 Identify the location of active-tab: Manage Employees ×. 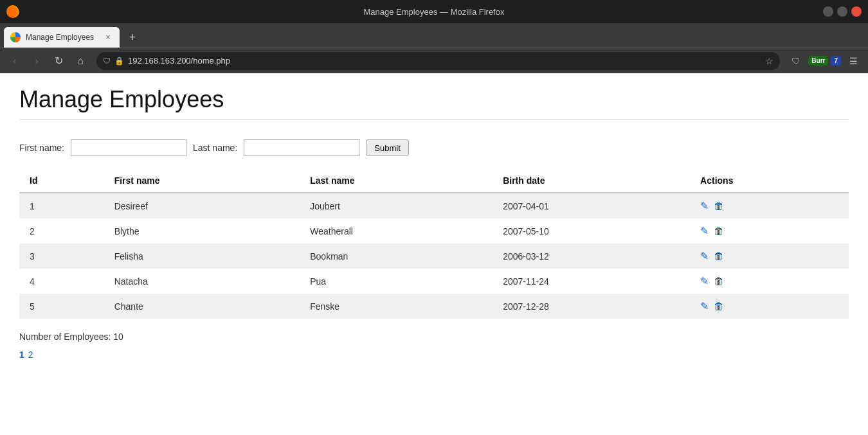
(62, 37).